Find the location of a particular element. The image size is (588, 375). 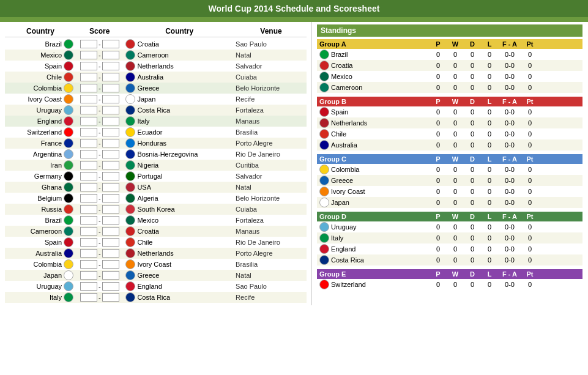

right-team-name: Portugal is located at coordinates (149, 176).